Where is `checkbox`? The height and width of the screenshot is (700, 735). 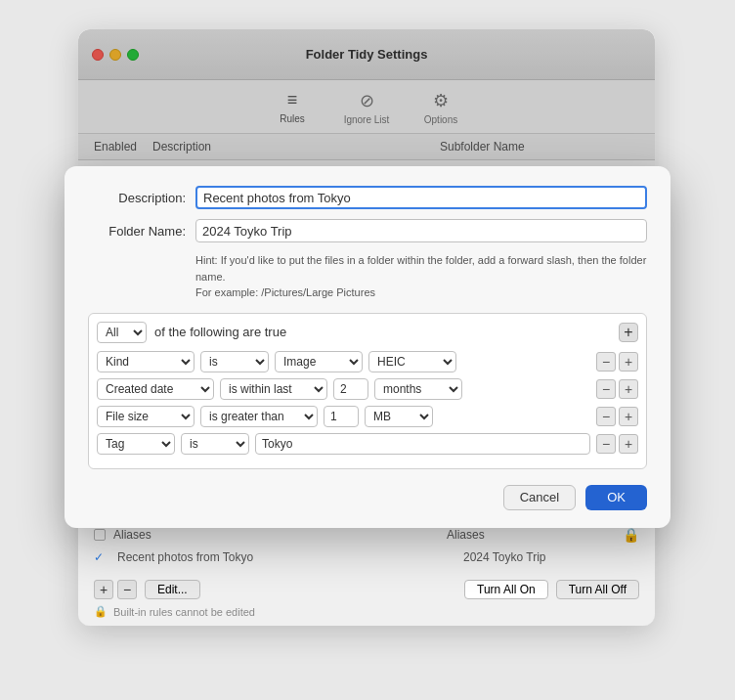 checkbox is located at coordinates (100, 535).